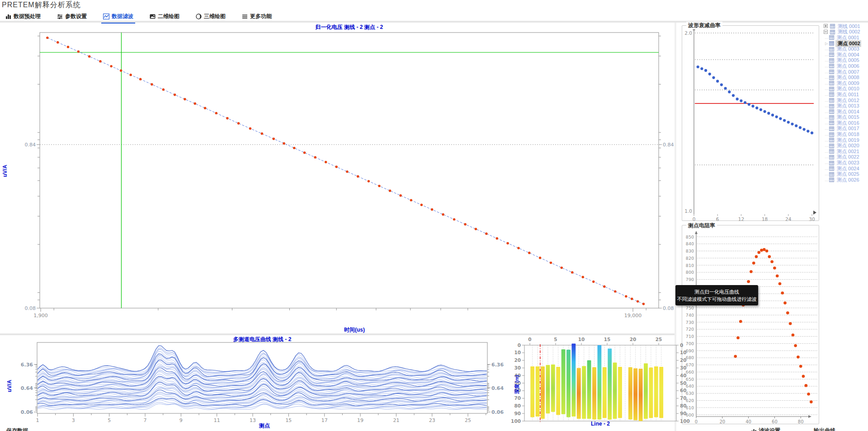  What do you see at coordinates (262, 340) in the screenshot?
I see `multichannel-chart-title: 多测道电压曲线 测线 - 2` at bounding box center [262, 340].